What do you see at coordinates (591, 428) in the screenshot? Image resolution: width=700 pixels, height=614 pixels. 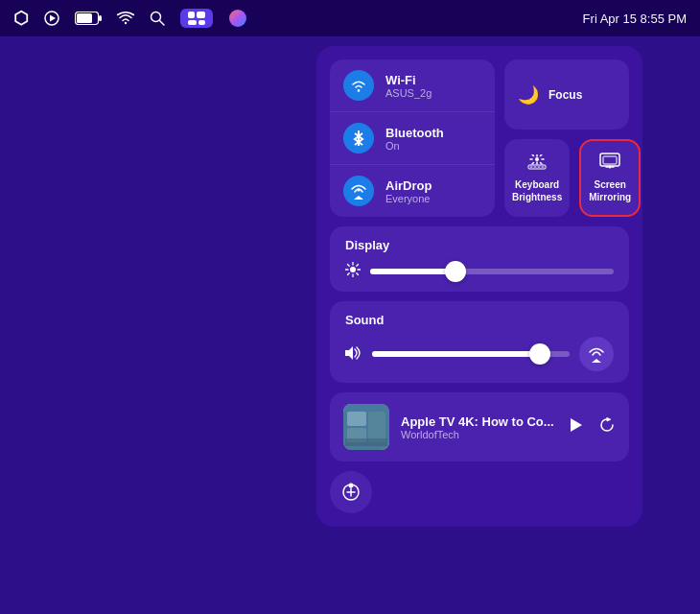 I see `playback-controls` at bounding box center [591, 428].